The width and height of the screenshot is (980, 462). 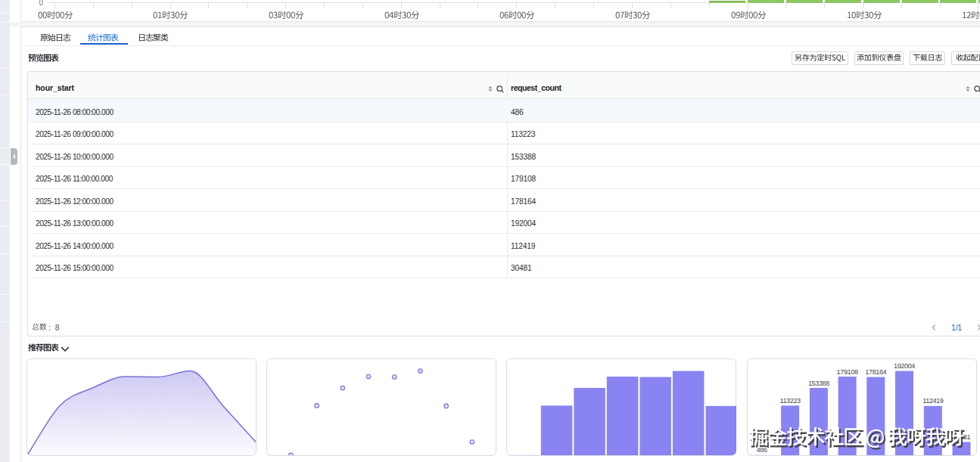 What do you see at coordinates (904, 366) in the screenshot?
I see `svg-text: 192004` at bounding box center [904, 366].